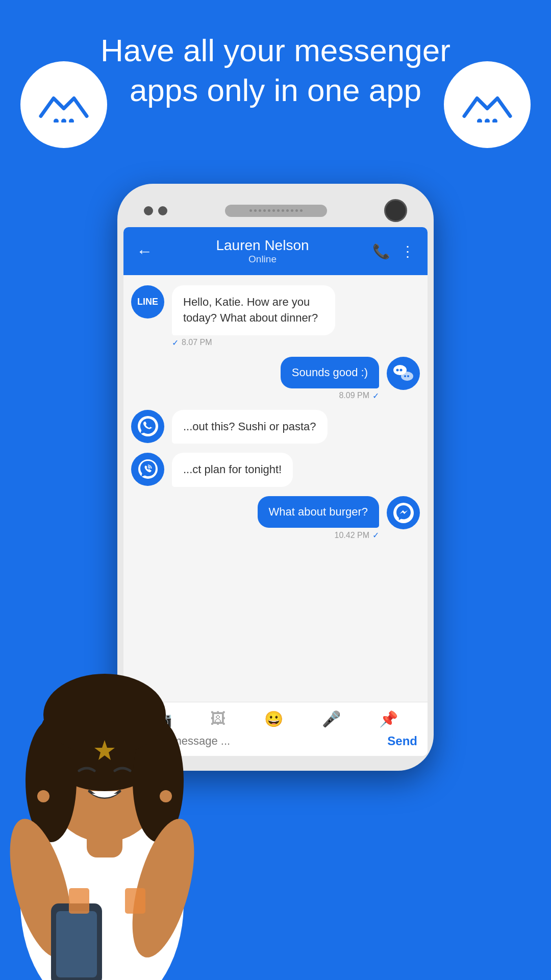 Image resolution: width=551 pixels, height=980 pixels. Describe the element at coordinates (148, 470) in the screenshot. I see `viber-app-avatar` at that location.